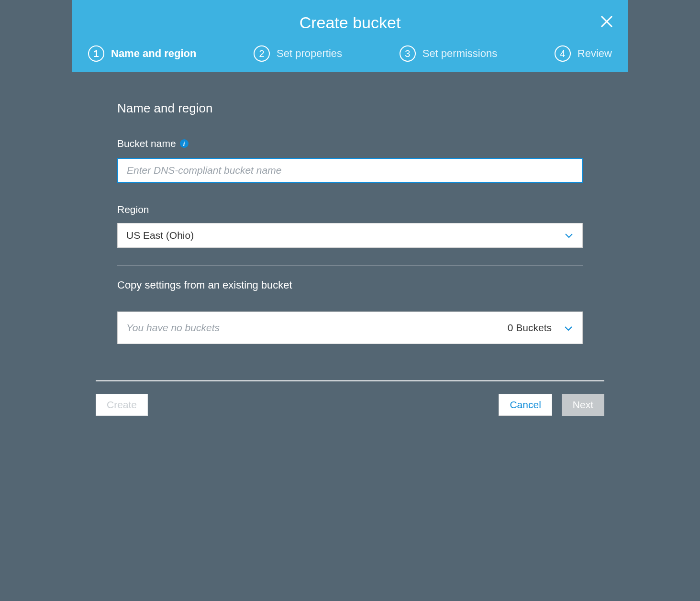 This screenshot has height=601, width=700. I want to click on footer-divider, so click(350, 381).